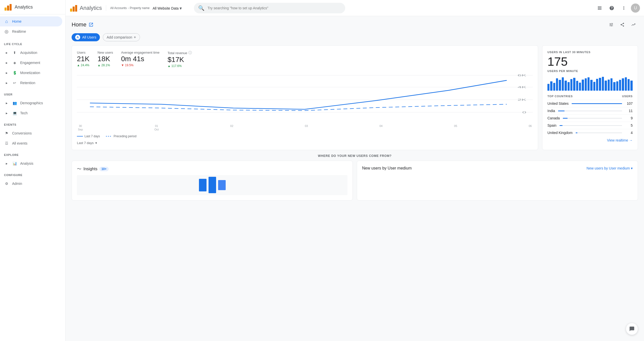 The width and height of the screenshot is (644, 341). Describe the element at coordinates (89, 37) in the screenshot. I see `all-users-label: All Users` at that location.